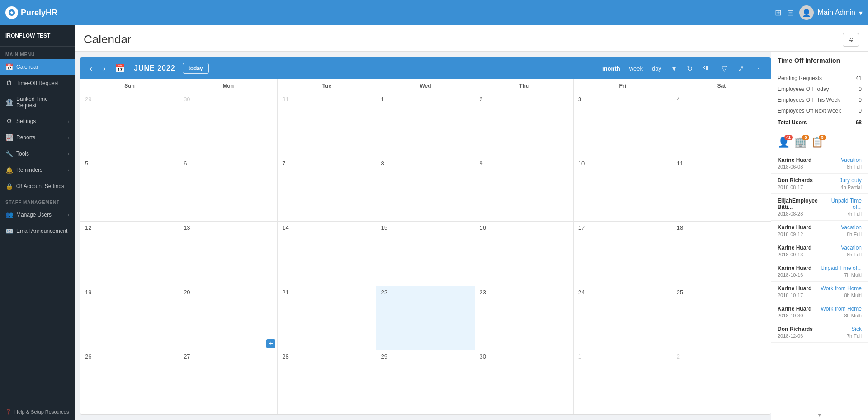 The height and width of the screenshot is (420, 868). Describe the element at coordinates (722, 253) in the screenshot. I see `calendar-cell-2-6: 18` at that location.